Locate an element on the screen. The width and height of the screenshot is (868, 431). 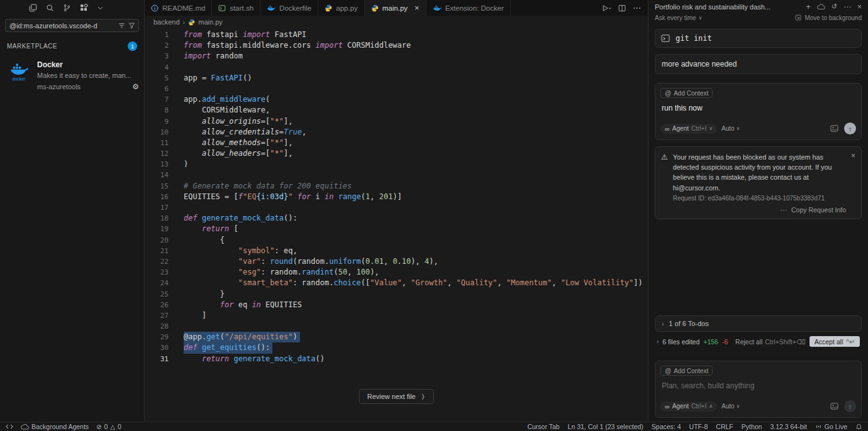
background-agents-button: Background Agents is located at coordinates (55, 427).